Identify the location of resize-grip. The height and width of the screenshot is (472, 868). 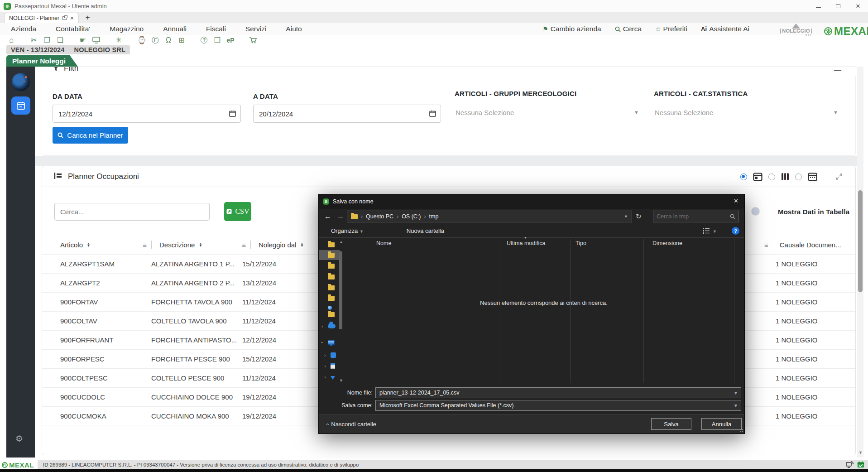
(741, 430).